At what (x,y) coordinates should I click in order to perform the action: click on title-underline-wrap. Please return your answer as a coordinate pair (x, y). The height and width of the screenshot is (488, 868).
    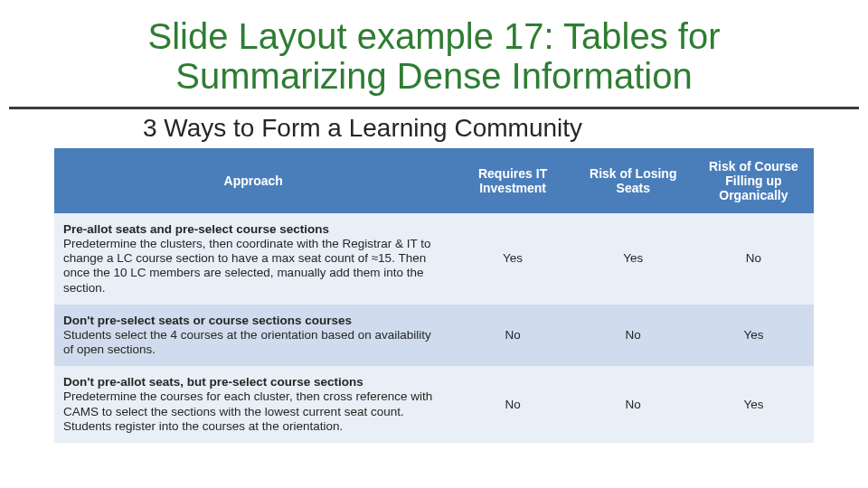
    Looking at the image, I should click on (434, 105).